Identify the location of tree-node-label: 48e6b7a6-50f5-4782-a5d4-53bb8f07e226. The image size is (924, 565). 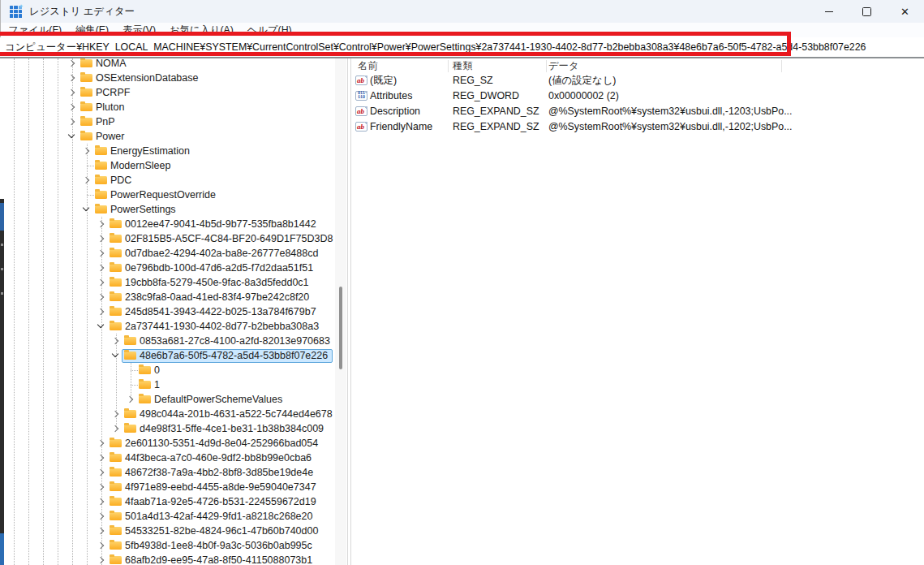
(227, 356).